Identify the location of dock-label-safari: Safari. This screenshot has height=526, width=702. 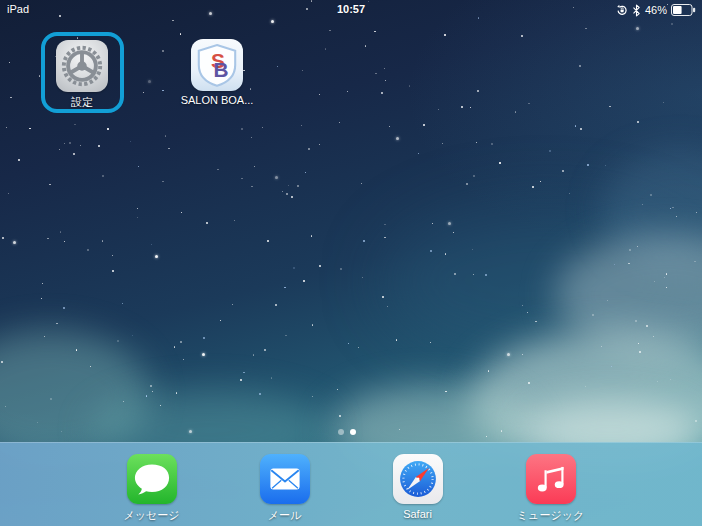
(418, 514).